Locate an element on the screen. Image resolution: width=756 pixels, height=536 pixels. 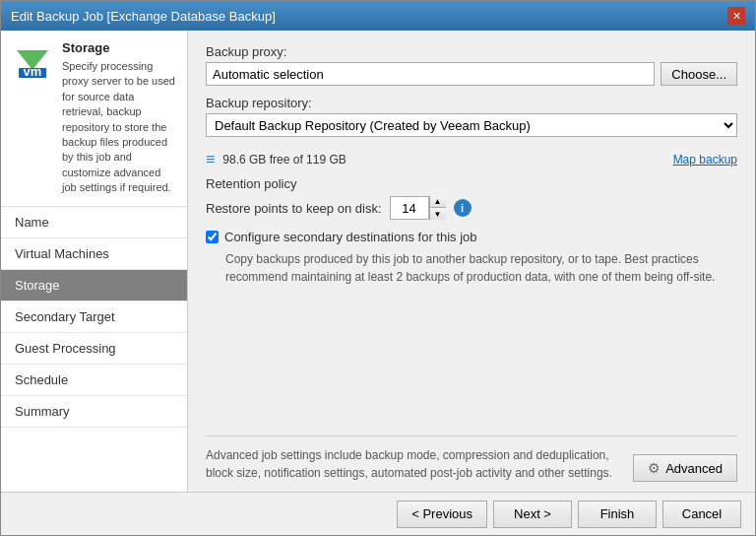
sidebar-item-virtual-machines: Virtual Machines is located at coordinates (94, 254).